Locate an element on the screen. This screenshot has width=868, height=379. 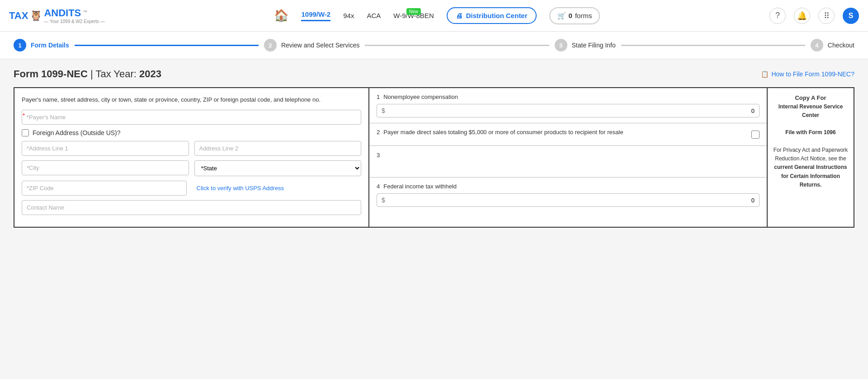
box2-content: 2 Payer made direct sales totaling $5,00… is located at coordinates (568, 135).